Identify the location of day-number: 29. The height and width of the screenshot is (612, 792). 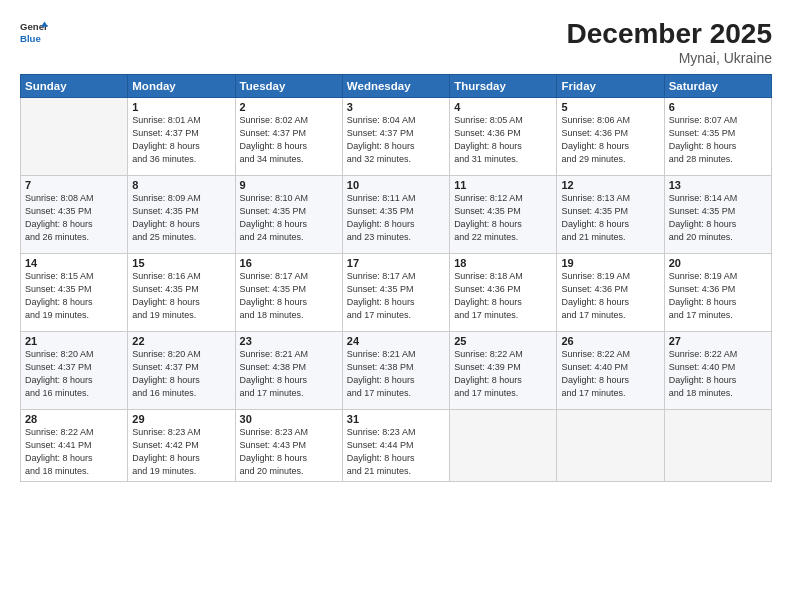
(181, 419).